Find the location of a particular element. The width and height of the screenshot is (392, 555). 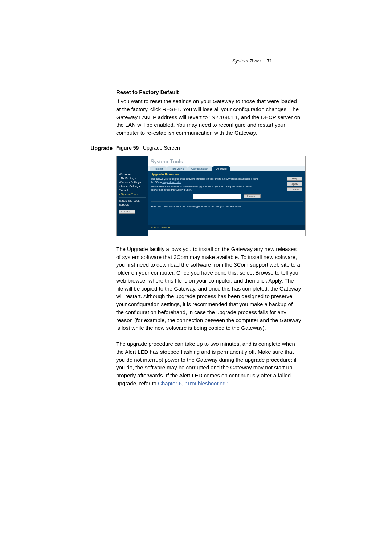

help-button: Help is located at coordinates (295, 179).